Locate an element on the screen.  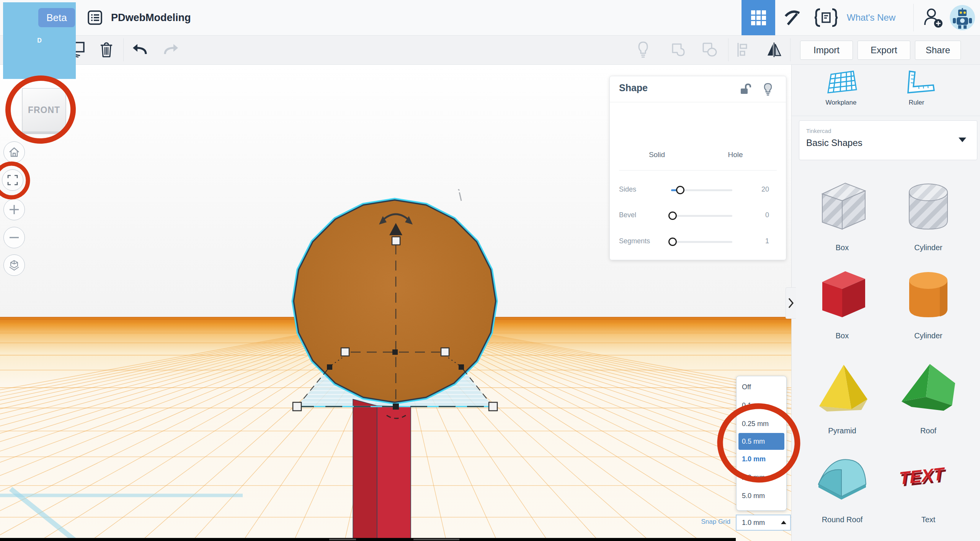
edge-handle-front is located at coordinates (396, 407).